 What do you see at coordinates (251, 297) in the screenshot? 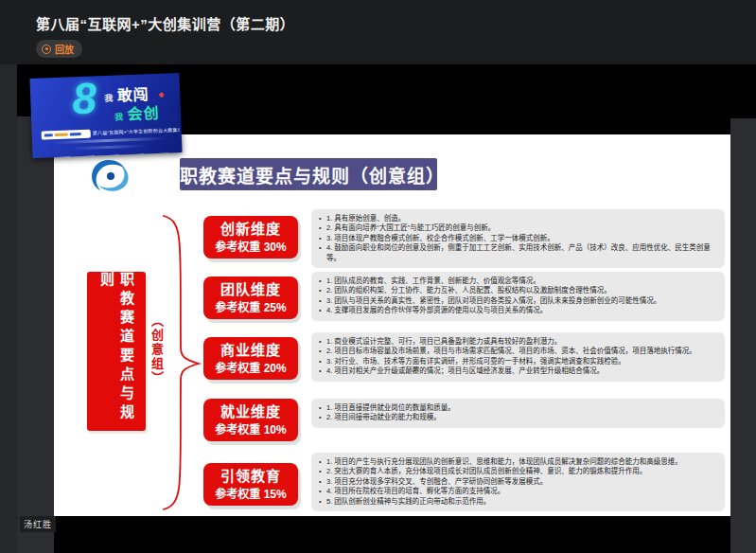
I see `dimension-button: 团队维度 参考权重 25%` at bounding box center [251, 297].